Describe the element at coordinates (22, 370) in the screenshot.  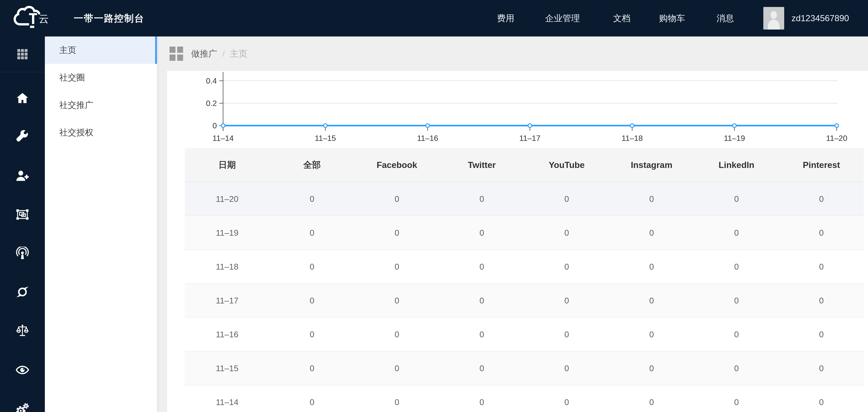
I see `eye-icon` at that location.